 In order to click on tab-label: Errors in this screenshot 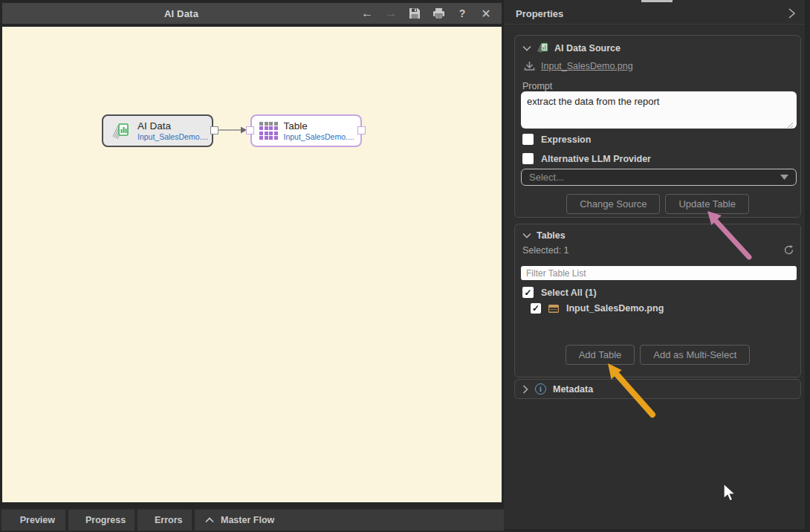, I will do `click(169, 520)`.